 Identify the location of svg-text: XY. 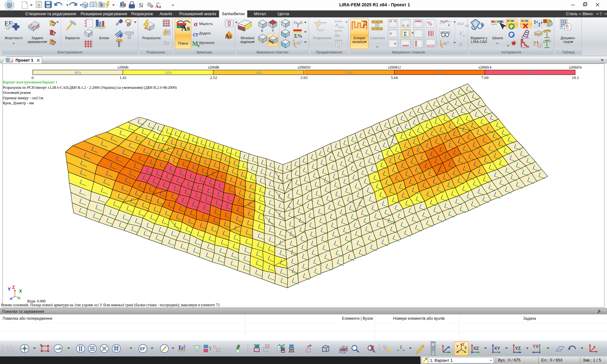
(497, 348).